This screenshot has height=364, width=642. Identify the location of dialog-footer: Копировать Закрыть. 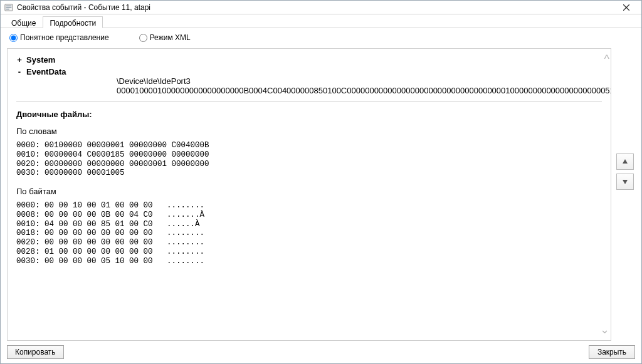
(321, 353).